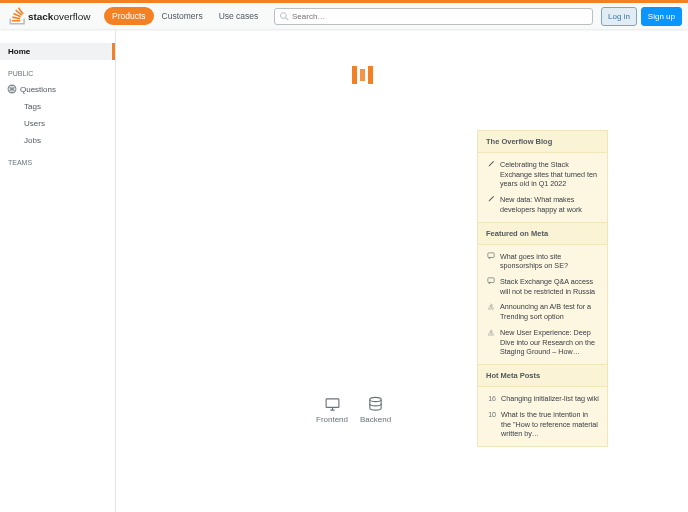 The image size is (688, 512). What do you see at coordinates (58, 124) in the screenshot?
I see `nav-users: Users` at bounding box center [58, 124].